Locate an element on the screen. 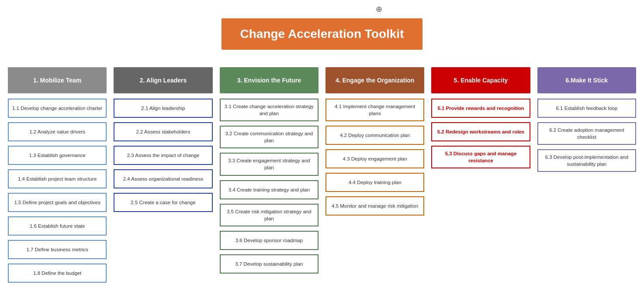 This screenshot has height=308, width=644. card-col3-2: 3.3 Create engagement strategy and plan is located at coordinates (269, 164).